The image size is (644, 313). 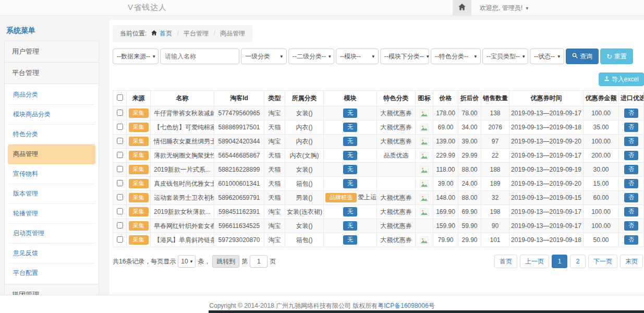 What do you see at coordinates (264, 56) in the screenshot?
I see `filter-select-category-l1: 一级分类▾` at bounding box center [264, 56].